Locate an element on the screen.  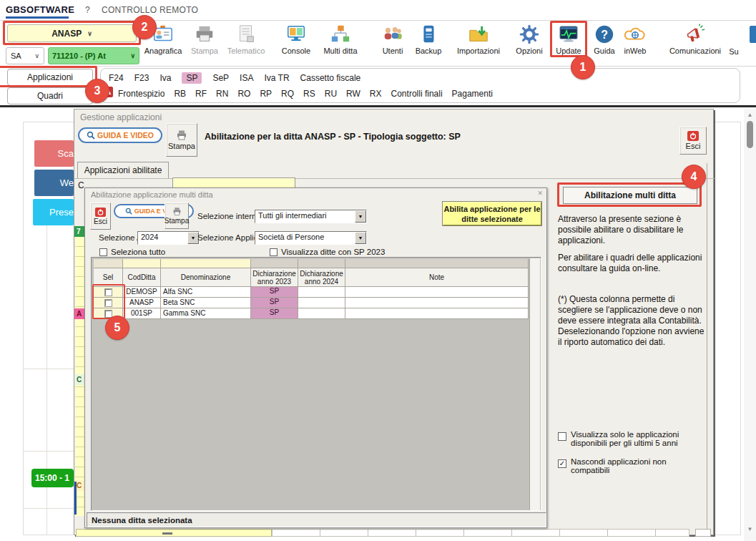
tab-controlli-finali: Controlli finali is located at coordinates (417, 94).